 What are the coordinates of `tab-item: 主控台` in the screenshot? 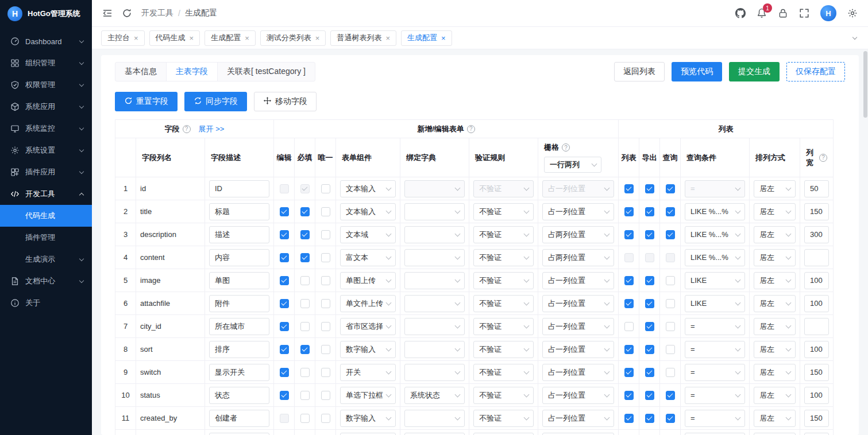 It's located at (123, 38).